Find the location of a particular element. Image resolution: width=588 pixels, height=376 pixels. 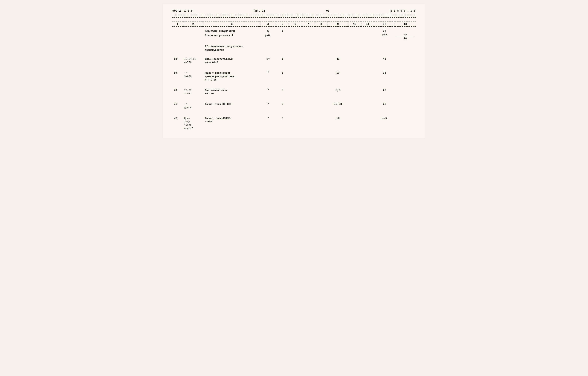

cell-22-e1 is located at coordinates (295, 124).